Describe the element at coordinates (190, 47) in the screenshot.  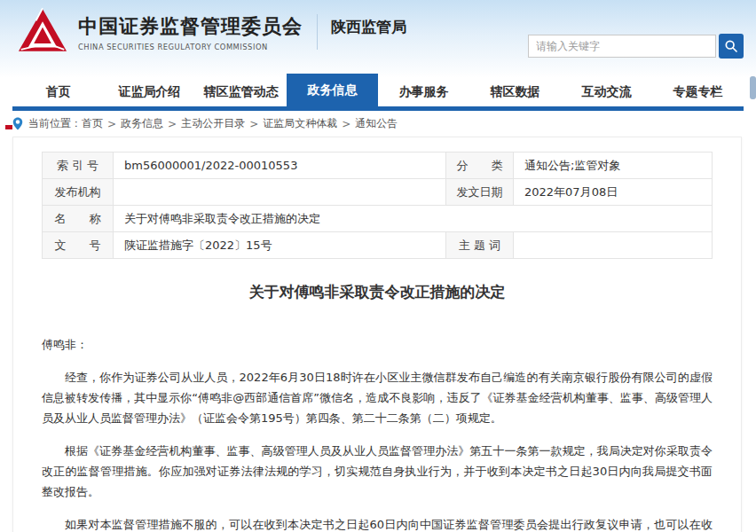
I see `org-name-en: CHINA SECURITIES REGULATORY COMMISSION` at that location.